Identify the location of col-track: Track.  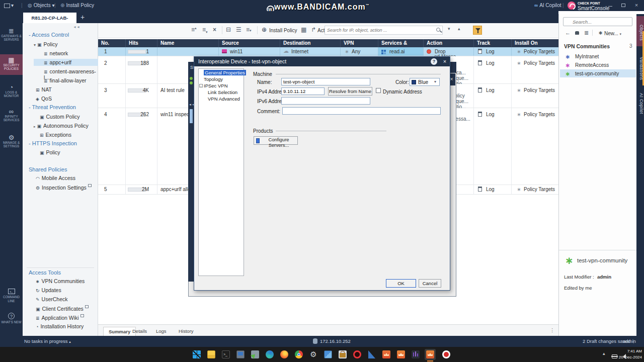
(493, 43).